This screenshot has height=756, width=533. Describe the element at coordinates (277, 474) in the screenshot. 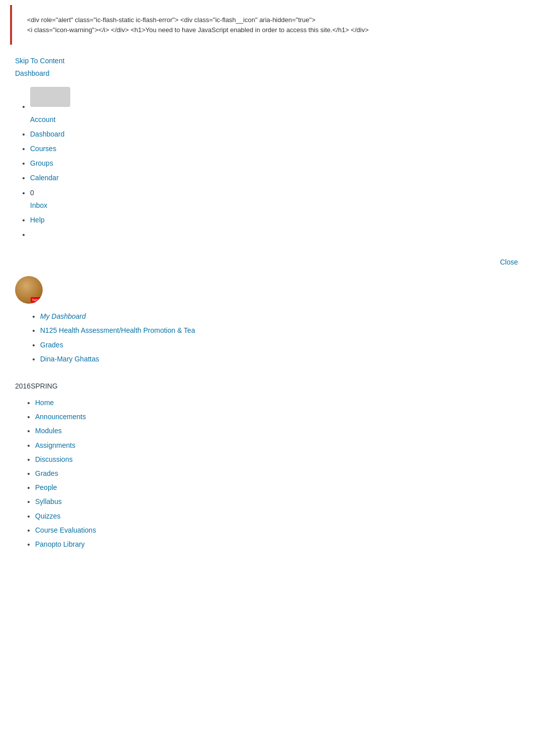

I see `course-nav-item-grades: Grades` at that location.